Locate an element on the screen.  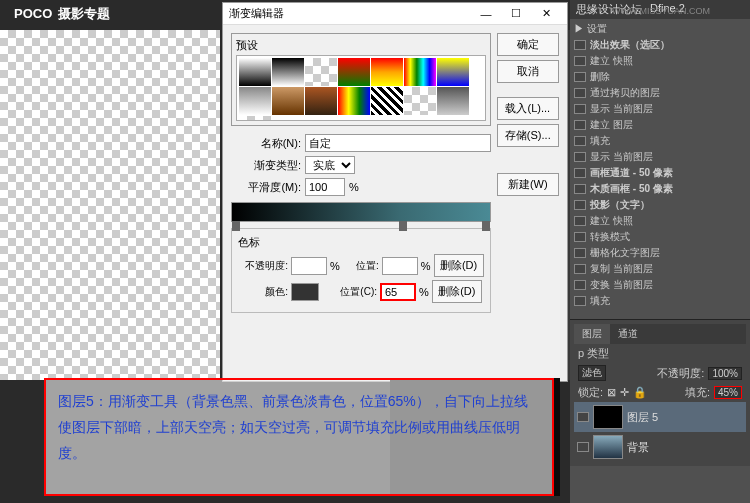
type-label: 渐变类型: is located at coordinates (266, 166).